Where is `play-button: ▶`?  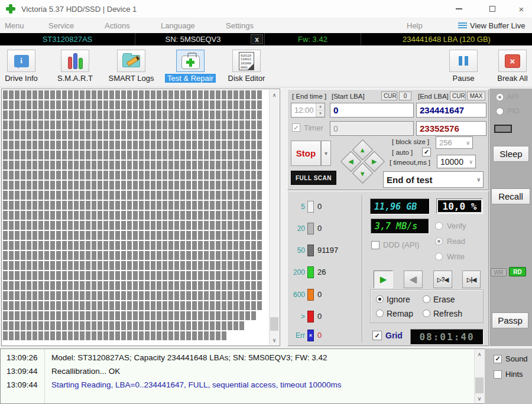
play-button: ▶ is located at coordinates (383, 279).